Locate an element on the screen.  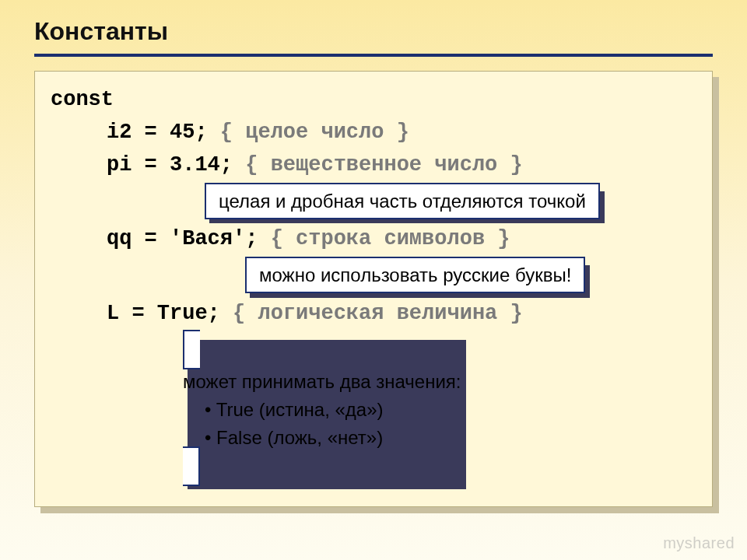
note-shadow: можно использовать русские буквы! is located at coordinates (416, 277).